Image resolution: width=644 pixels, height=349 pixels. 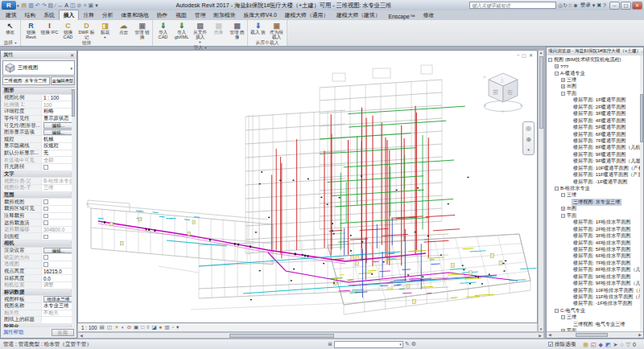 What do you see at coordinates (142, 31) in the screenshot?
I see `ribbon-button: ▣ 管理 链接` at bounding box center [142, 31].